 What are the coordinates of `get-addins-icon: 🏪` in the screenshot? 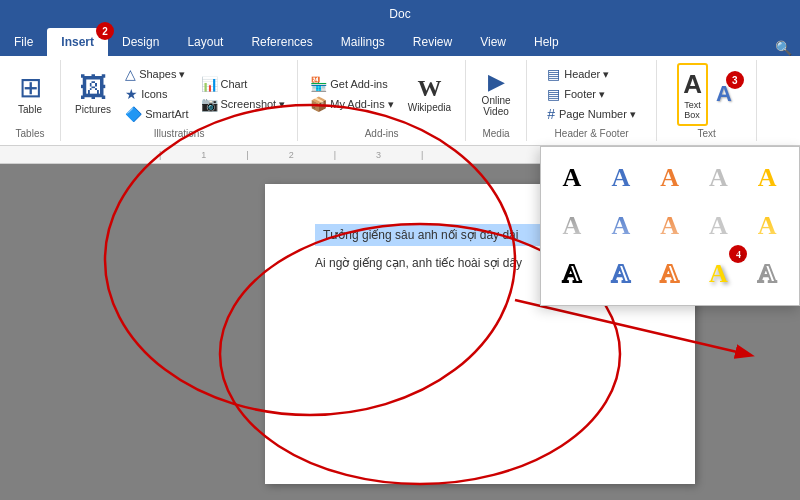 It's located at (318, 84).